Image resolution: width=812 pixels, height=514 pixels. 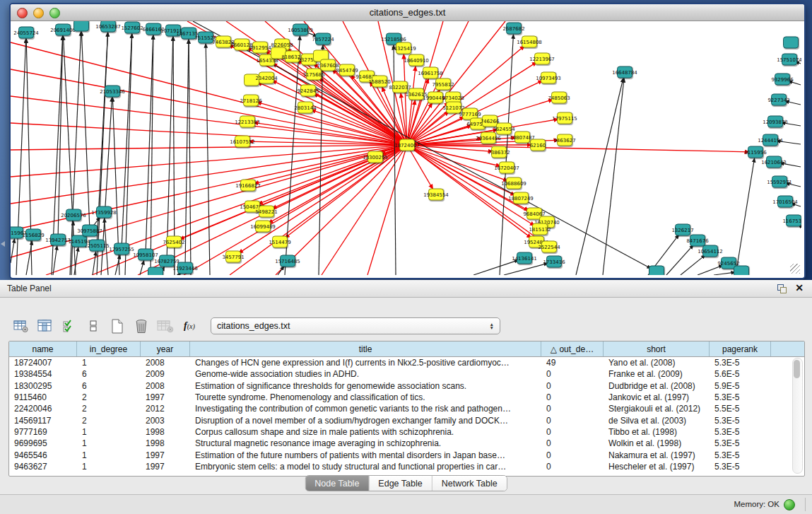 What do you see at coordinates (779, 182) in the screenshot?
I see `network-node: 15592971` at bounding box center [779, 182].